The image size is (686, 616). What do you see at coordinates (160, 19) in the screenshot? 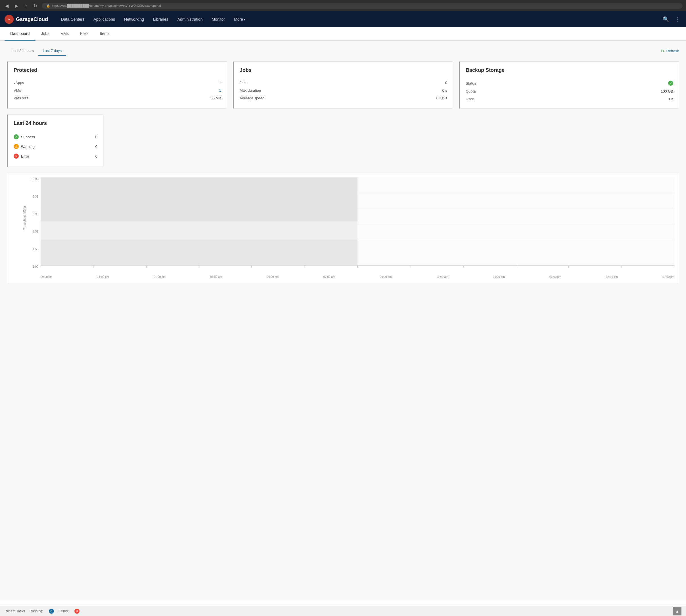
I see `nav-libraries: Libraries` at bounding box center [160, 19].